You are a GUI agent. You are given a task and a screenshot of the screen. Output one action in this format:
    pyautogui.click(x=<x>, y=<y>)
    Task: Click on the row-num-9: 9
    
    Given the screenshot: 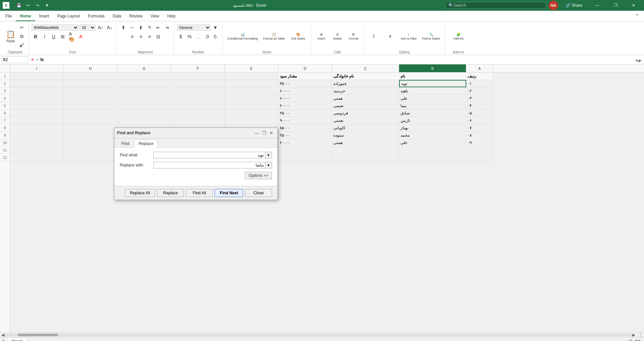 What is the action you would take?
    pyautogui.click(x=5, y=135)
    